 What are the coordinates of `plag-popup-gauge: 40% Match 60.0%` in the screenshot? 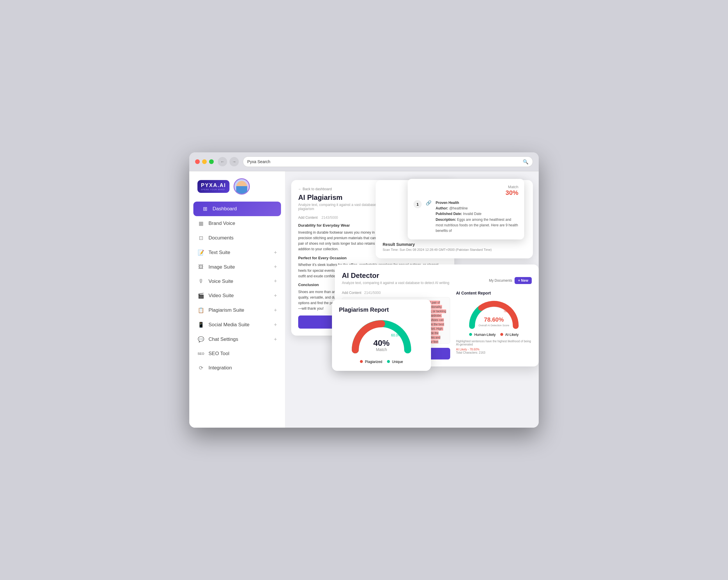 It's located at (382, 337).